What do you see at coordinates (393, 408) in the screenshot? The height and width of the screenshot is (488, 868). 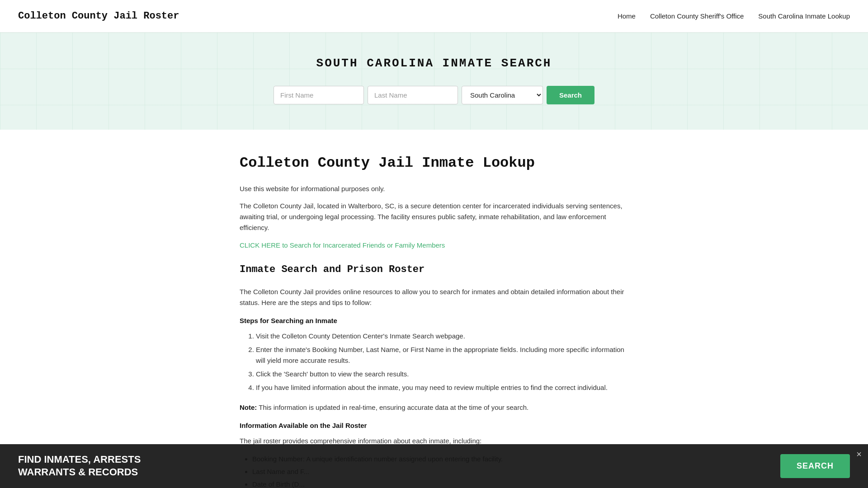 I see `note-body: This information is updated in real-time…` at bounding box center [393, 408].